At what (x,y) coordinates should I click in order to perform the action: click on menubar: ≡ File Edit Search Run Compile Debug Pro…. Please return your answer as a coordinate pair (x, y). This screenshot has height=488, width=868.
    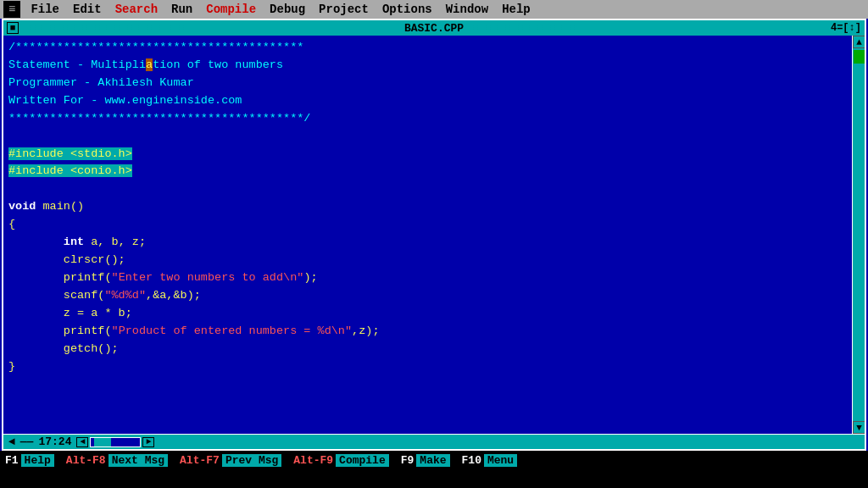
    Looking at the image, I should click on (434, 9).